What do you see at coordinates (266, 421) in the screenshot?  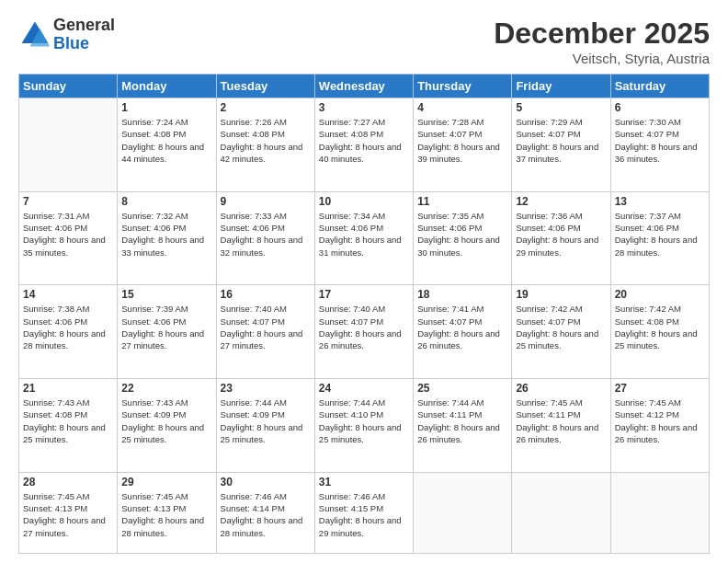 I see `day-info: Sunrise: 7:44 AM Sunset: 4:09 PM Dayligh…` at bounding box center [266, 421].